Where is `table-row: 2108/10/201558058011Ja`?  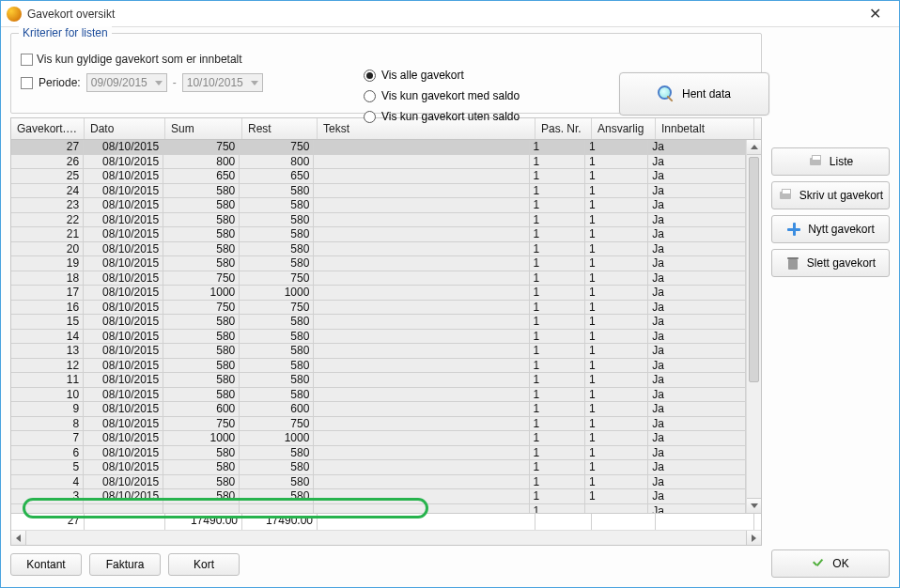 table-row: 2108/10/201558058011Ja is located at coordinates (379, 235).